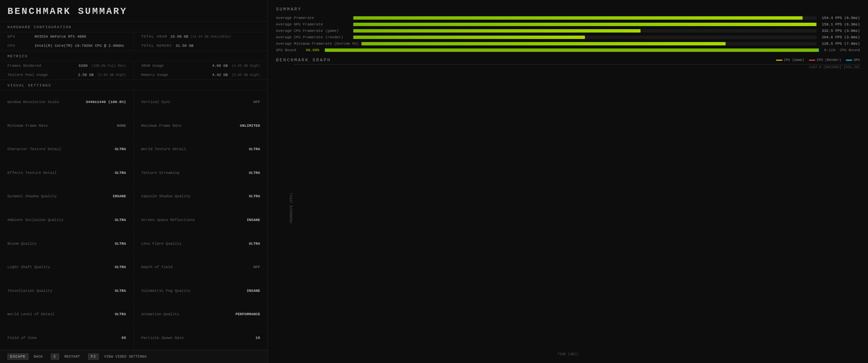 This screenshot has height=363, width=868. Describe the element at coordinates (201, 126) in the screenshot. I see `setting-row: Maximum Frame RateUNLIMITED` at that location.